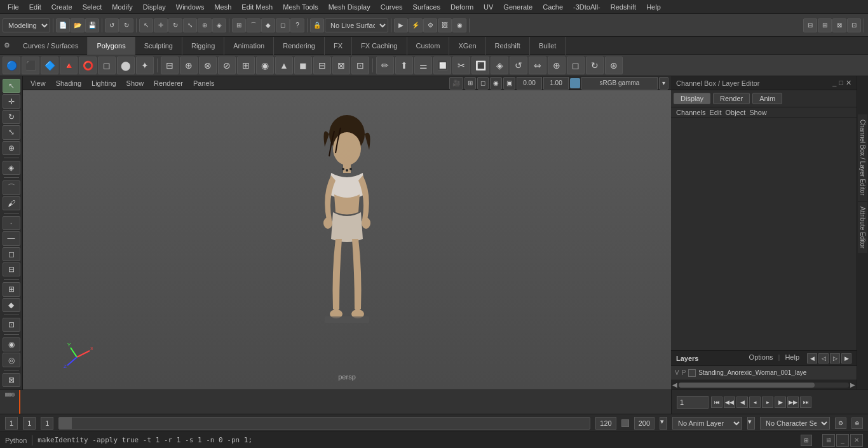 This screenshot has width=868, height=448. I want to click on shelf-loop: ↺, so click(519, 65).